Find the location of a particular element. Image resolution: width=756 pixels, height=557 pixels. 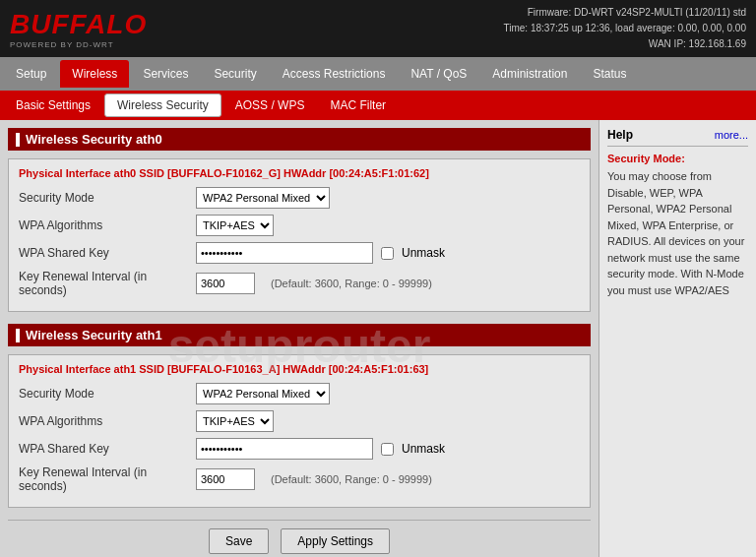

security-mode-control-ath1: WPA2 Personal Mixed Disabled WEP WPA Per… is located at coordinates (263, 394).